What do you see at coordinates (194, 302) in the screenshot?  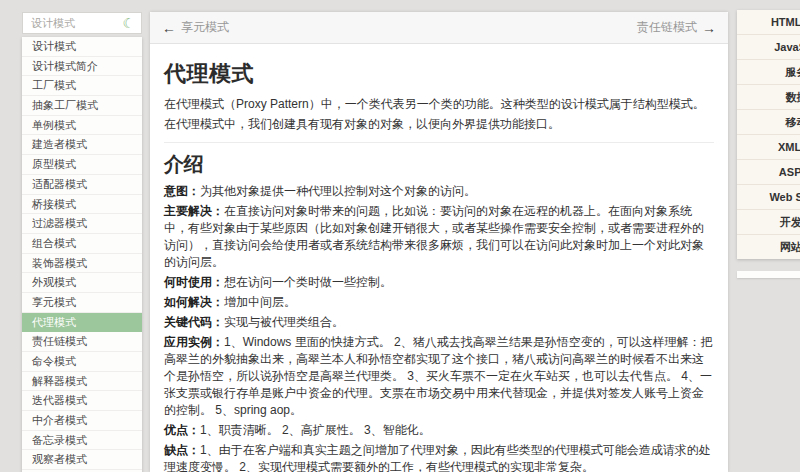 I see `point-label: 如何解决：` at bounding box center [194, 302].